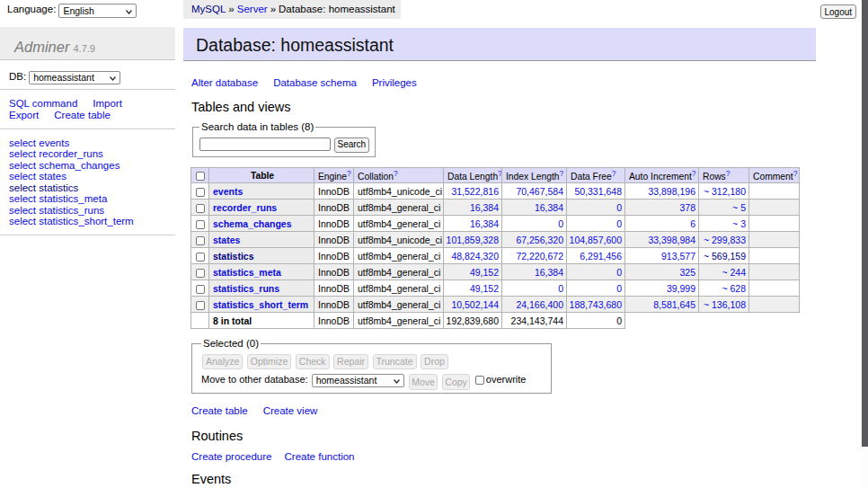 The height and width of the screenshot is (488, 868). Describe the element at coordinates (314, 83) in the screenshot. I see `nav-link-database-schema: Database schema` at that location.